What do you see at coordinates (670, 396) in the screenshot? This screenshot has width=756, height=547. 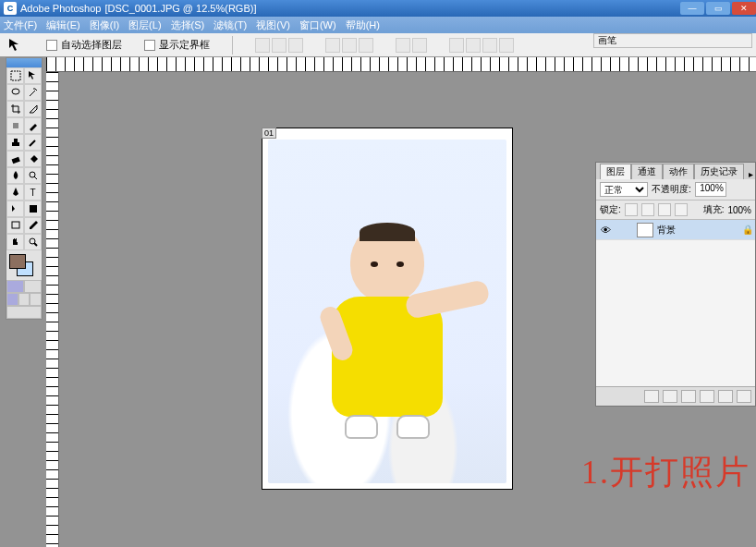 I see `mask-button` at bounding box center [670, 396].